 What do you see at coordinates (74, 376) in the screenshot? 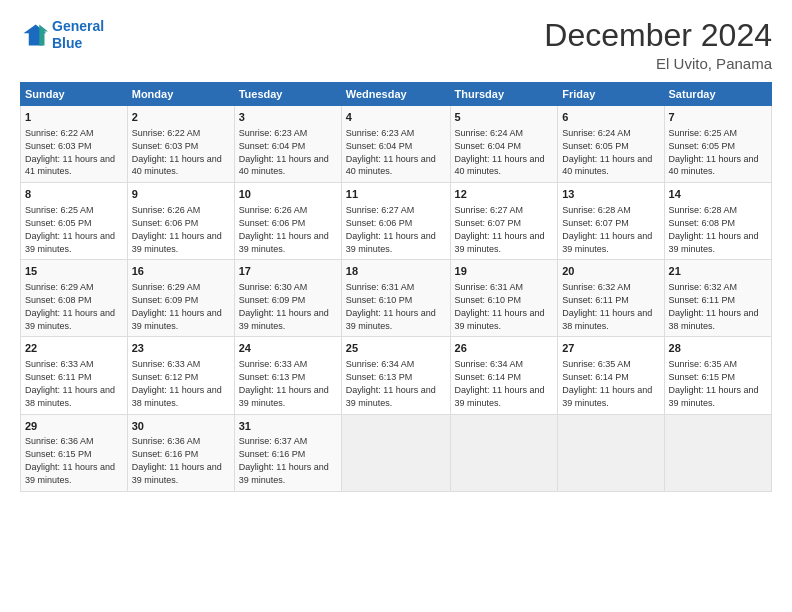
I see `calendar-cell: 22Sunrise: 6:33 AMSunset: 6:11 PMDayligh…` at bounding box center [74, 376].